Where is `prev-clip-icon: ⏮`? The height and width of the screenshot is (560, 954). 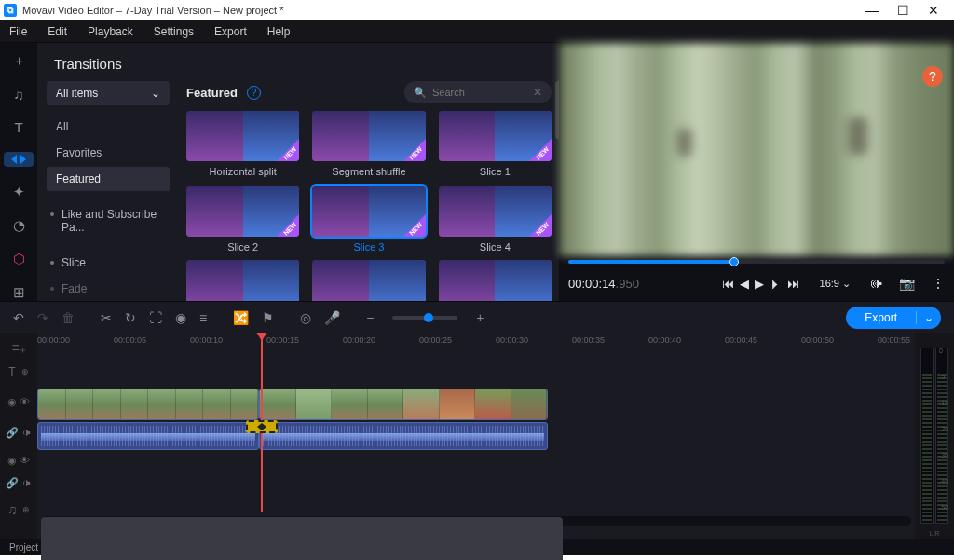 prev-clip-icon: ⏮ is located at coordinates (729, 283).